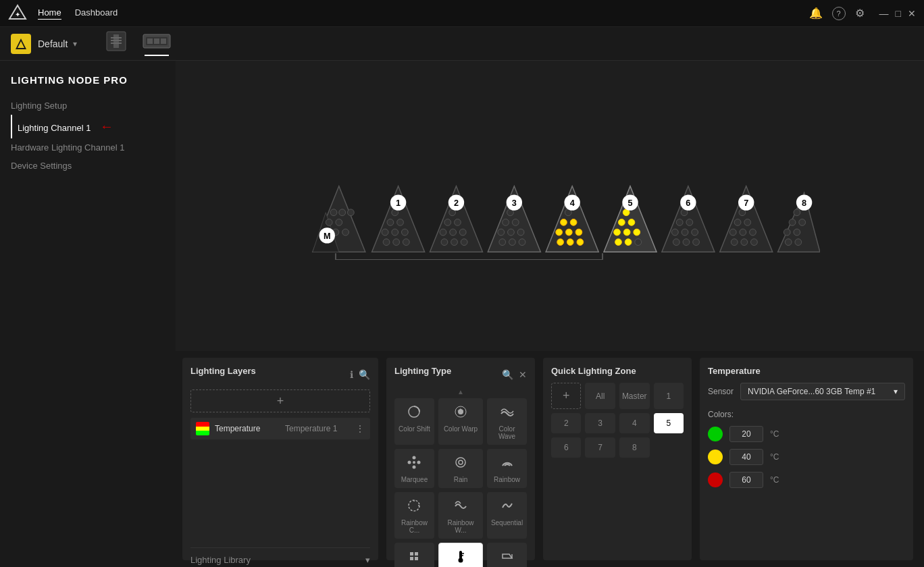 The height and width of the screenshot is (567, 924). What do you see at coordinates (415, 555) in the screenshot?
I see `lt-strobing: Strobing` at bounding box center [415, 555].